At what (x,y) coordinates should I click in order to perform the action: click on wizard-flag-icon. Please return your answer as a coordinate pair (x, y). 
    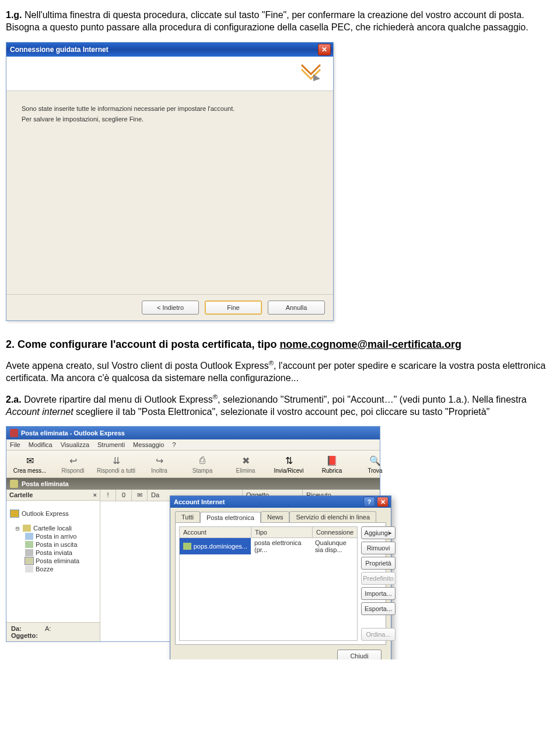
    Looking at the image, I should click on (311, 74).